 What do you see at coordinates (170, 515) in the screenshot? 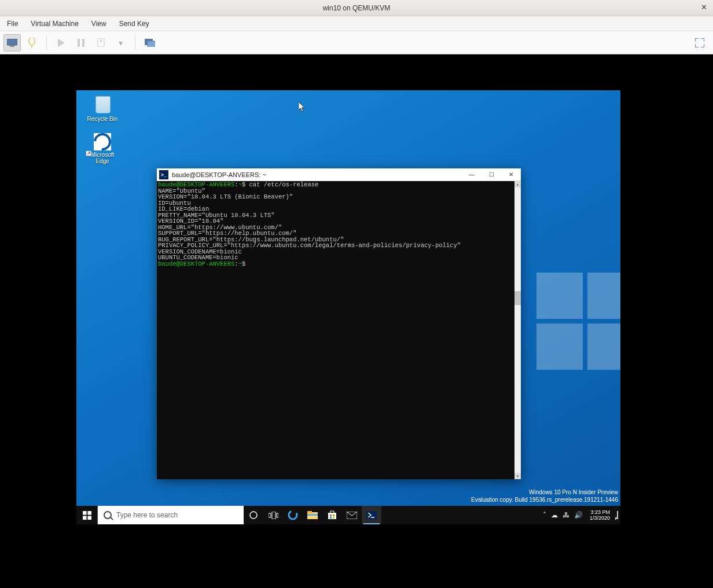
I see `taskbar-search: Type here to search` at bounding box center [170, 515].